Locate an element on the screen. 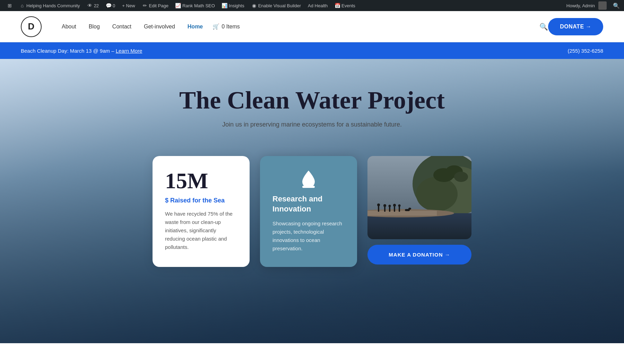  events: 📅 Events is located at coordinates (345, 6).